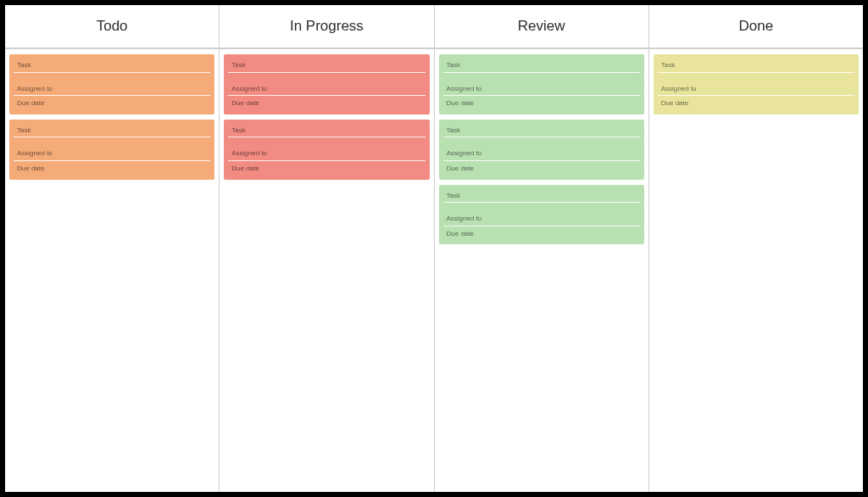 The width and height of the screenshot is (868, 497). What do you see at coordinates (434, 27) in the screenshot?
I see `column-header-row: Todo In Progress Review Done` at bounding box center [434, 27].